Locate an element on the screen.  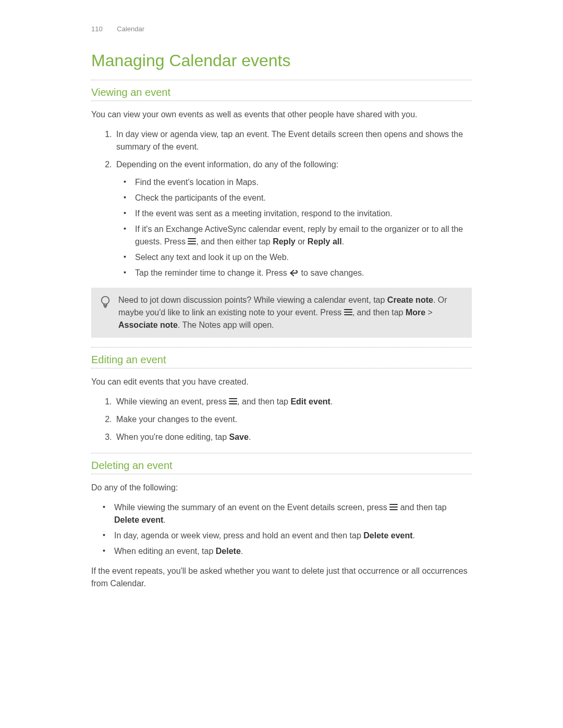
save-label: Save is located at coordinates (239, 437).